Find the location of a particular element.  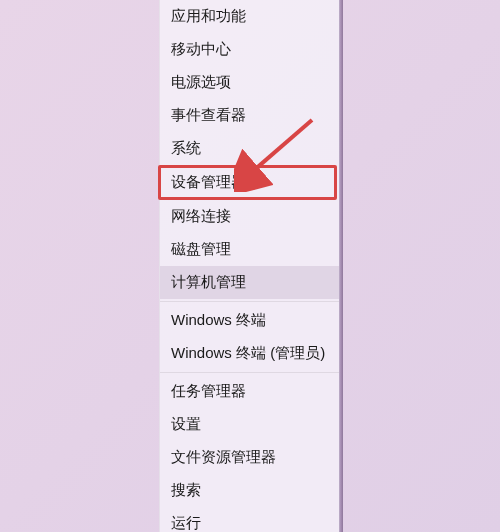

menu-item-label: Windows 终端 (管理员) is located at coordinates (248, 354).